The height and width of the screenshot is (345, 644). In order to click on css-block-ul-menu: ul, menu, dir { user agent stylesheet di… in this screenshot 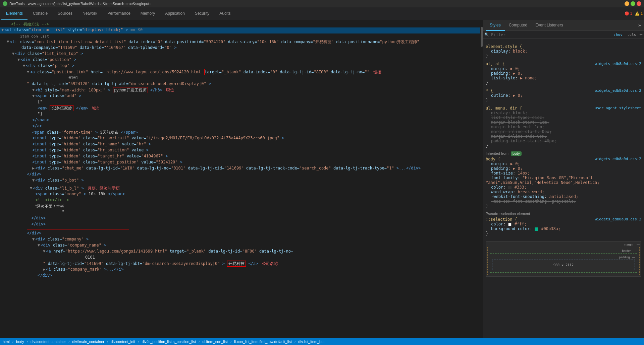, I will do `click(564, 127)`.